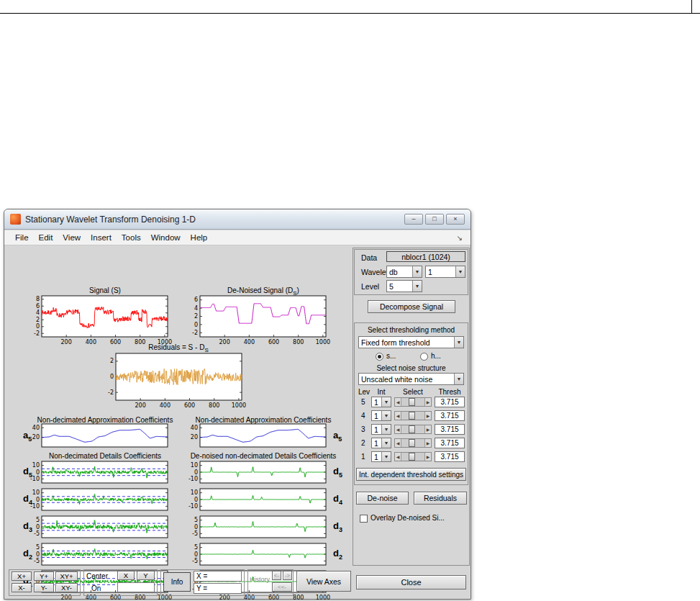 The height and width of the screenshot is (601, 700). Describe the element at coordinates (412, 307) in the screenshot. I see `decompose-button: Decompose Signal` at that location.